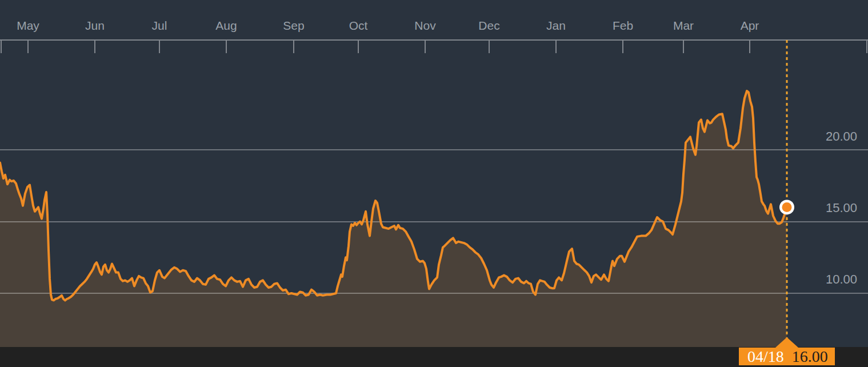 This screenshot has width=868, height=367. What do you see at coordinates (294, 25) in the screenshot?
I see `month-label-Sep: Sep` at bounding box center [294, 25].